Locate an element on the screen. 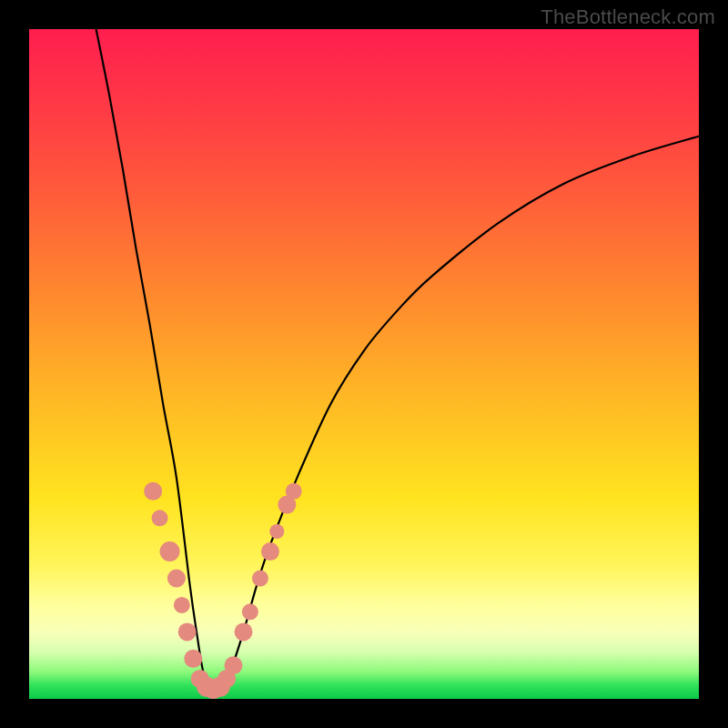 This screenshot has width=728, height=728. watermark-text: TheBottleneck.com is located at coordinates (628, 17).